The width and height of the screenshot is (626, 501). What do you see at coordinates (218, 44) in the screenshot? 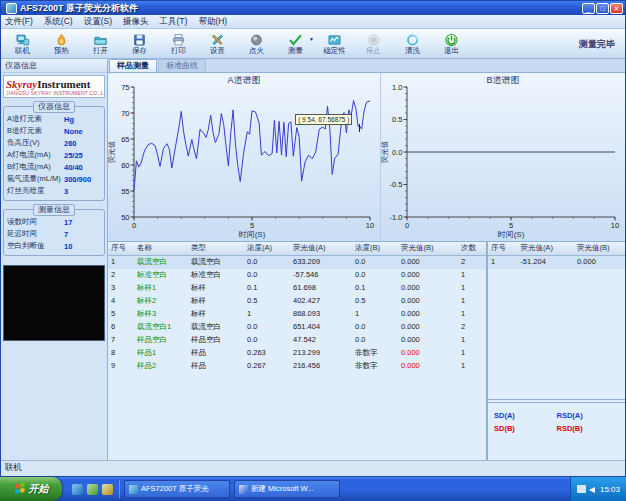
I see `toolbar-button-settings: 设置` at bounding box center [218, 44].